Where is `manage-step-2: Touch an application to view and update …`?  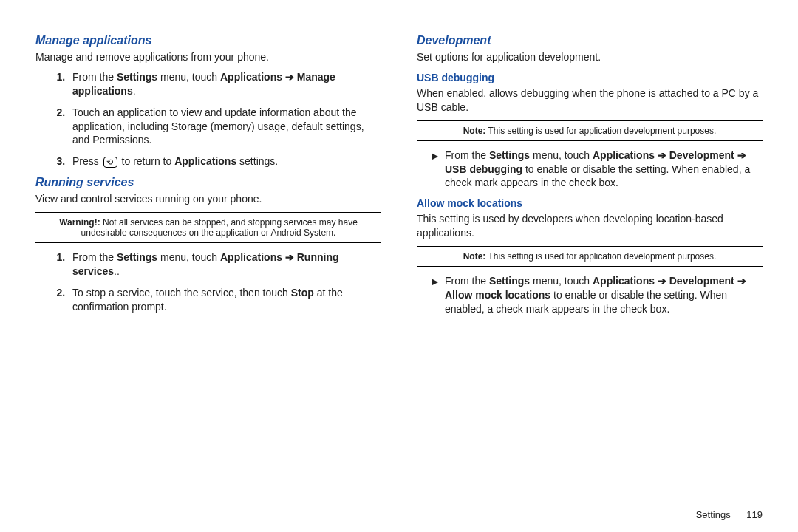
manage-step-2: Touch an application to view and update … is located at coordinates (225, 127).